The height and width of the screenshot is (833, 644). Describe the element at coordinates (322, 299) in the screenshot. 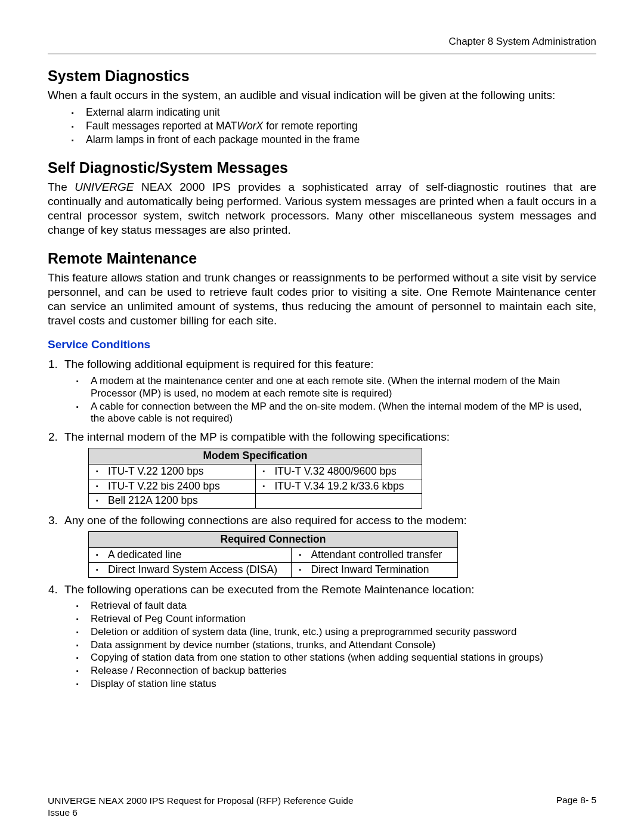

I see `rm-para: This feature allows station and trunk ch…` at that location.